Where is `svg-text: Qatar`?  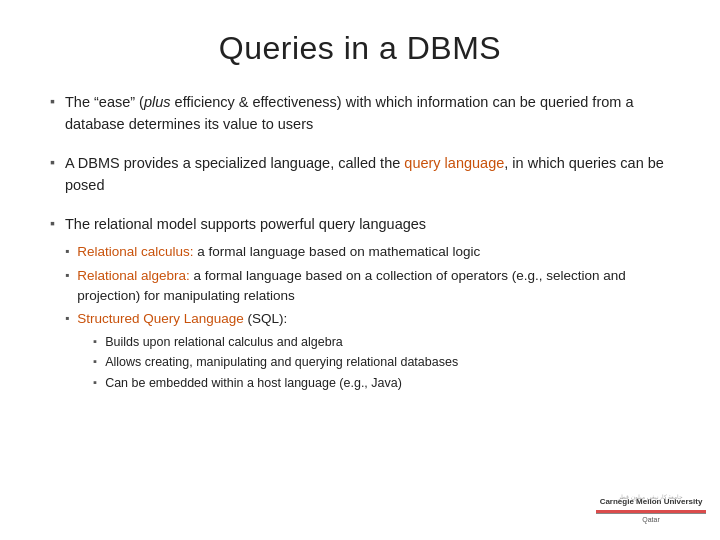 svg-text: Qatar is located at coordinates (651, 520).